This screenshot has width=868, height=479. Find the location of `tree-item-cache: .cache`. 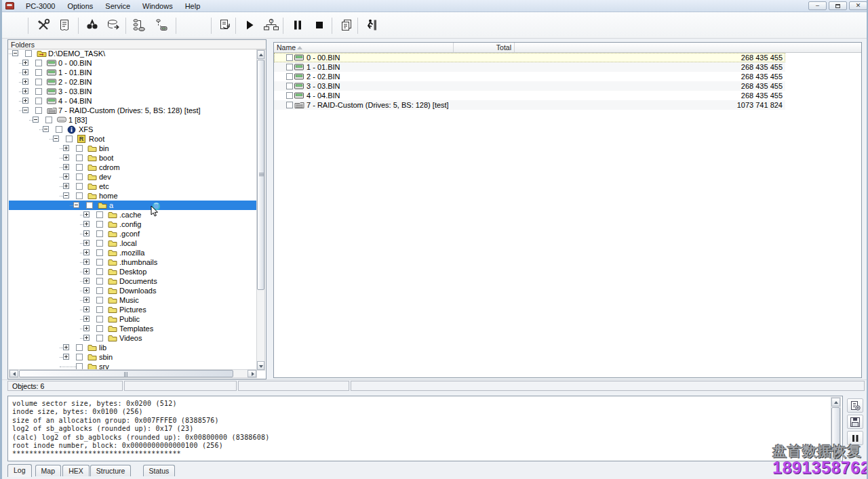

tree-item-cache: .cache is located at coordinates (133, 215).